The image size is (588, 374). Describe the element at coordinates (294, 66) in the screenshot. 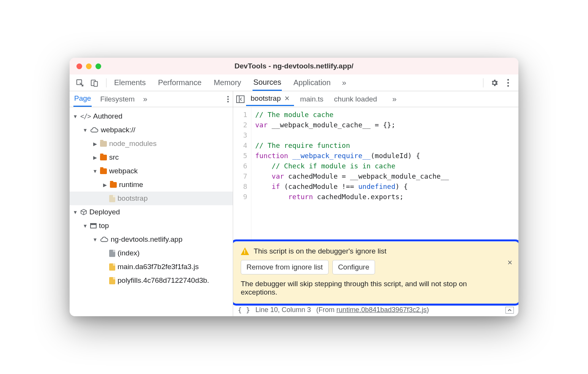

I see `window-title: DevTools - ng-devtools.netlify.app/` at that location.